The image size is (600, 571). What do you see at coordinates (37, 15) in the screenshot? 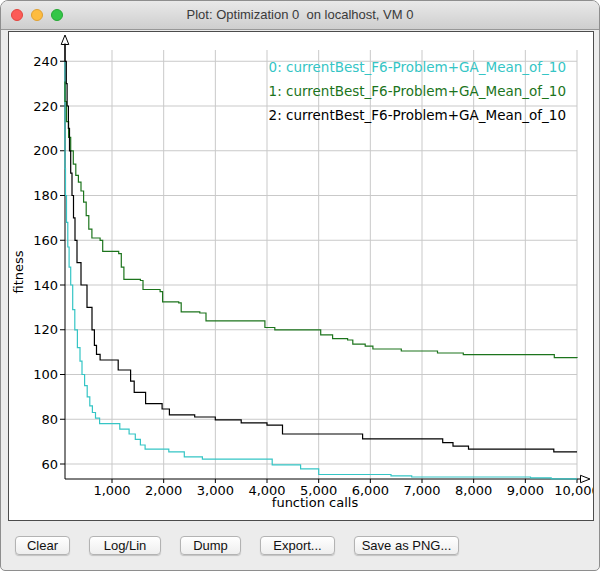
I see `minimize-icon` at bounding box center [37, 15].